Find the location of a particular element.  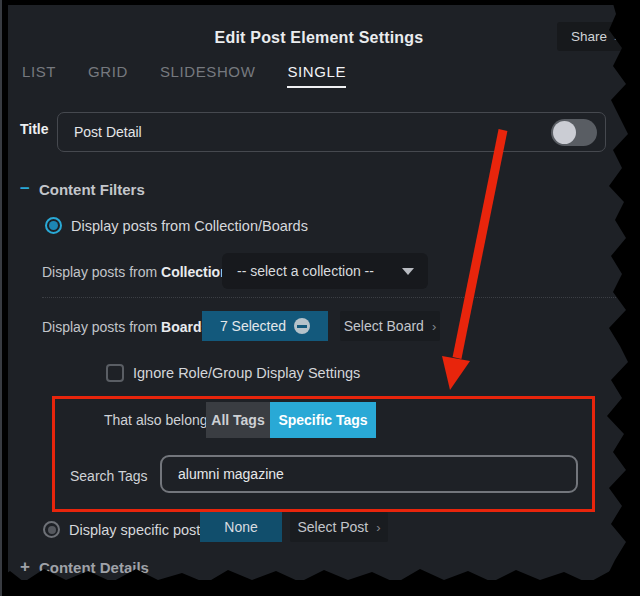

ignore-role-group-checkbox-row: Ignore Role/Group Display Settings is located at coordinates (233, 373).